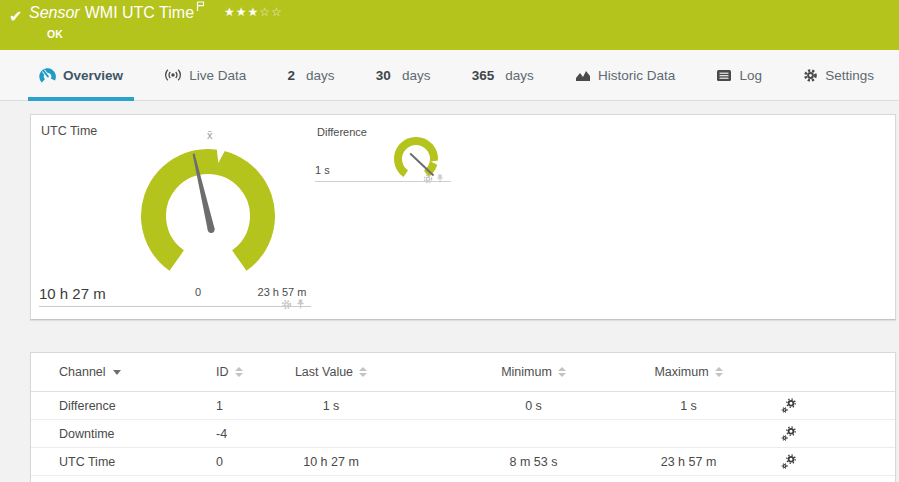 The height and width of the screenshot is (482, 899). Describe the element at coordinates (520, 76) in the screenshot. I see `tab-365-days-label: days` at that location.